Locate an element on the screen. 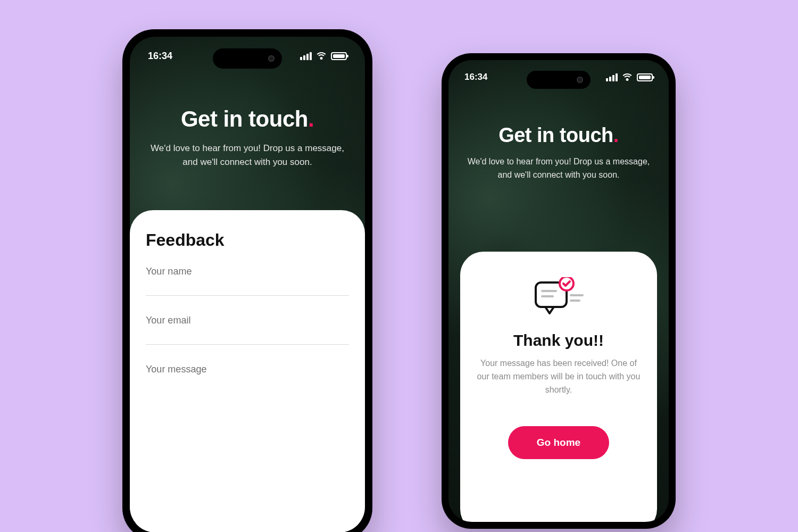 Image resolution: width=798 pixels, height=532 pixels. thank-you-heading: Thank you!! is located at coordinates (559, 340).